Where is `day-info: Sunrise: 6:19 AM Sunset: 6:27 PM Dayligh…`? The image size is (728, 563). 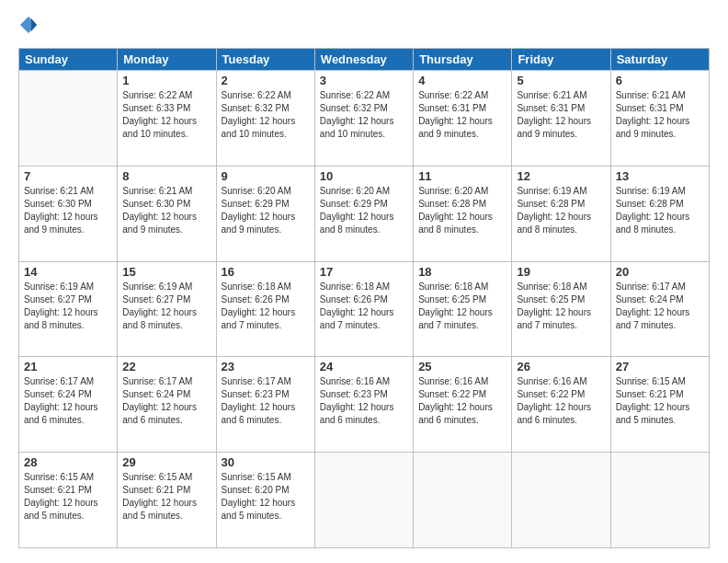
day-info: Sunrise: 6:19 AM Sunset: 6:27 PM Dayligh… is located at coordinates (166, 306).